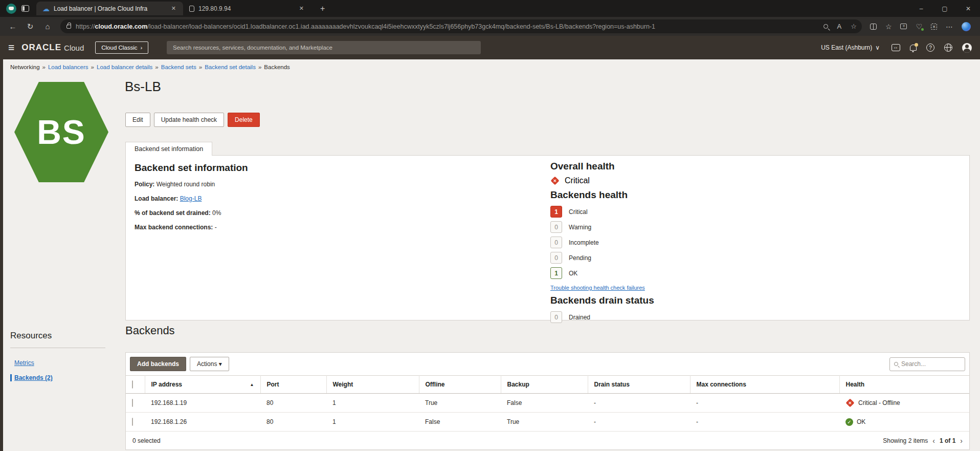 Image resolution: width=980 pixels, height=451 pixels. What do you see at coordinates (921, 9) in the screenshot?
I see `minimize-button: –` at bounding box center [921, 9].